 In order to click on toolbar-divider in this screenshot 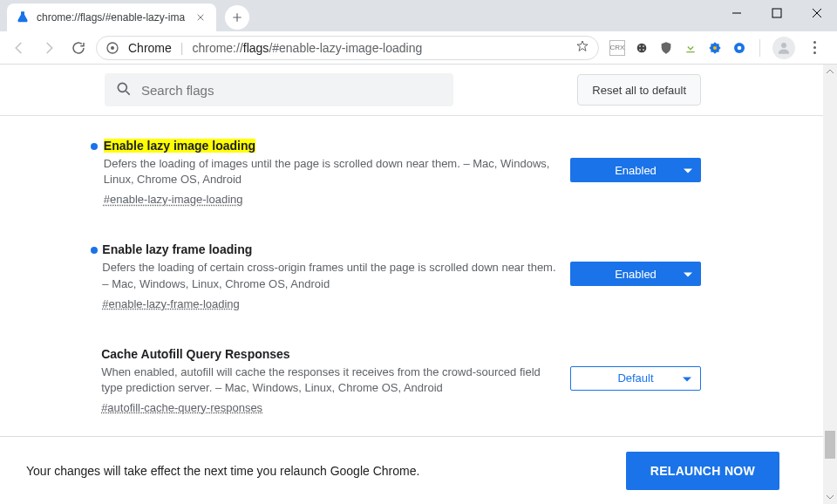, I will do `click(760, 48)`.